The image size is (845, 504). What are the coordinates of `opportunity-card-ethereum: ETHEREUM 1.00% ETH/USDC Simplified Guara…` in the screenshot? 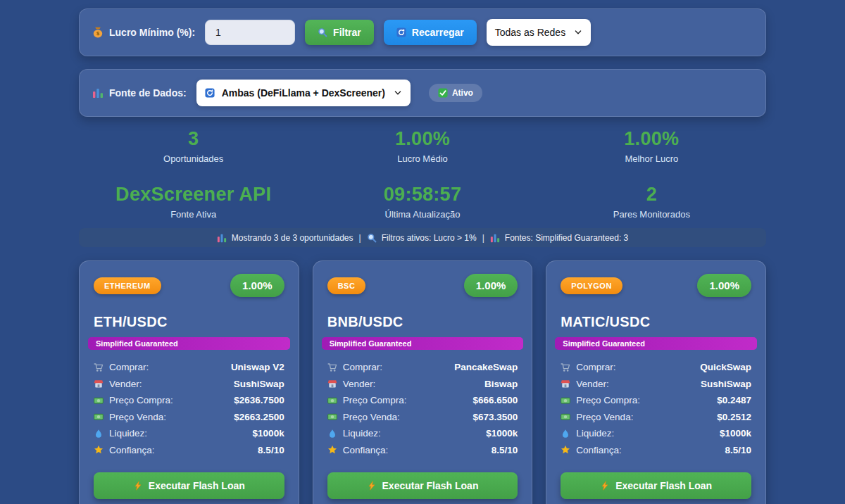 It's located at (189, 382).